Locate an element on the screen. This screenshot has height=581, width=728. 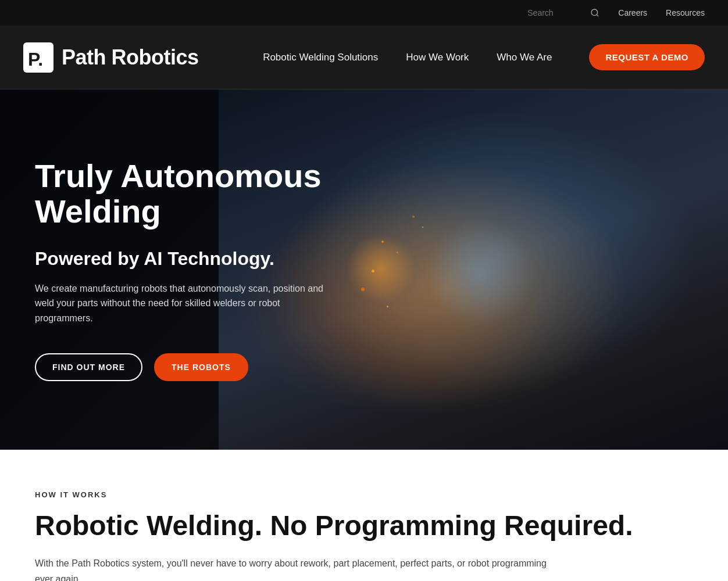
hero-description: We create manufacturing robots that auto… is located at coordinates (186, 303).